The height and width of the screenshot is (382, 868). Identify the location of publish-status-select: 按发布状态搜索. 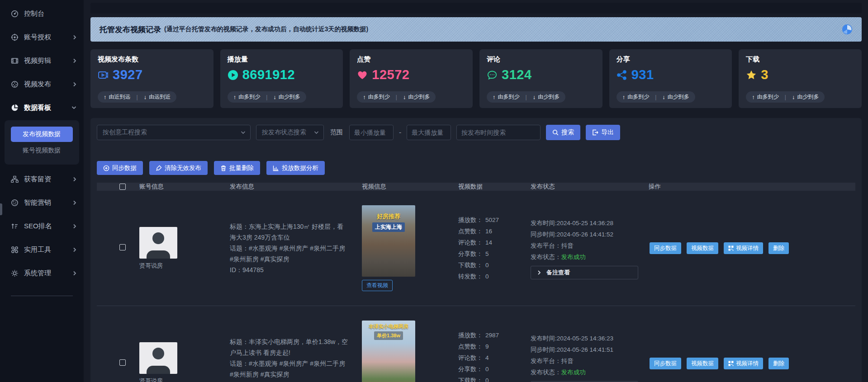
(290, 132).